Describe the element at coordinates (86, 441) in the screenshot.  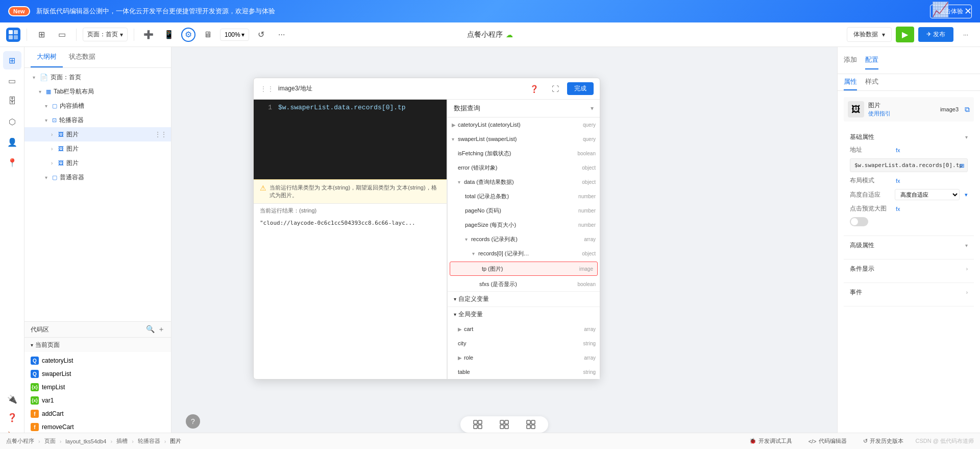
I see `breadcrumb-layout: layout_tks54db4` at that location.